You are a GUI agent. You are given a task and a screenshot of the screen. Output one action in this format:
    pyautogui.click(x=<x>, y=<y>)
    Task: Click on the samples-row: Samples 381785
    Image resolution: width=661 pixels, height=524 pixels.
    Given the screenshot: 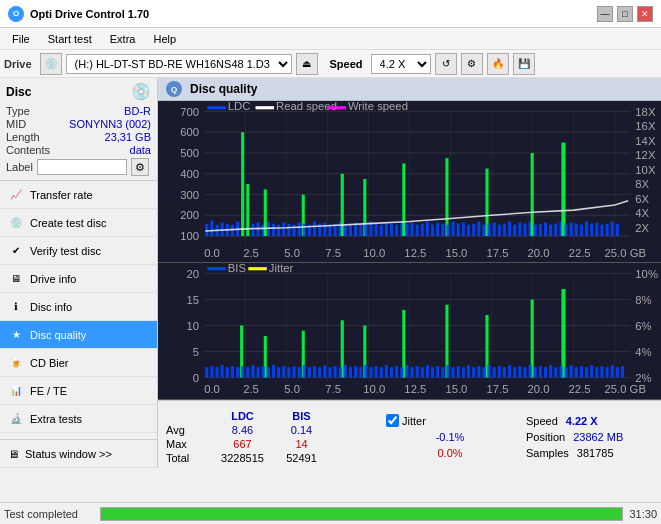 What is the action you would take?
    pyautogui.click(x=591, y=453)
    